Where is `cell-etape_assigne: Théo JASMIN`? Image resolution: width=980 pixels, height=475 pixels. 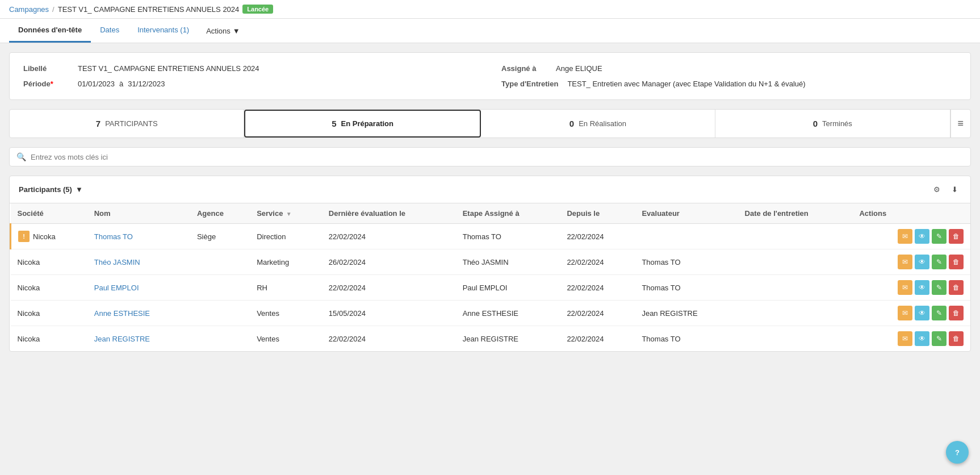 cell-etape_assigne: Théo JASMIN is located at coordinates (508, 262).